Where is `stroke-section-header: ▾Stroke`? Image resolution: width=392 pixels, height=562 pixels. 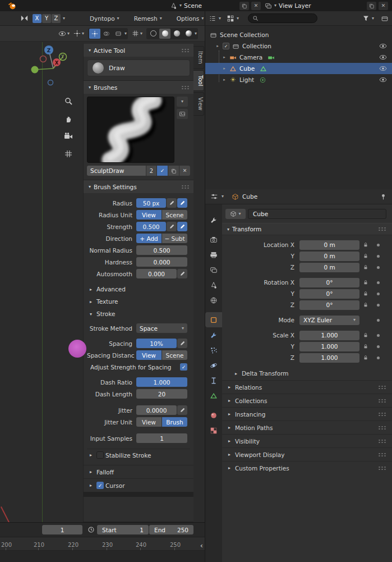
stroke-section-header: ▾Stroke is located at coordinates (139, 314).